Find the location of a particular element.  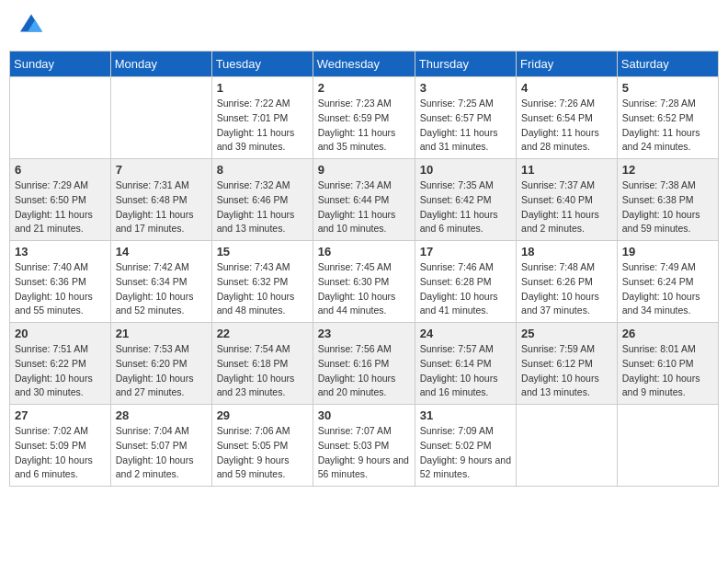

calendar-cell: 13Sunrise: 7:40 AM Sunset: 6:36 PM Dayli… is located at coordinates (61, 282).